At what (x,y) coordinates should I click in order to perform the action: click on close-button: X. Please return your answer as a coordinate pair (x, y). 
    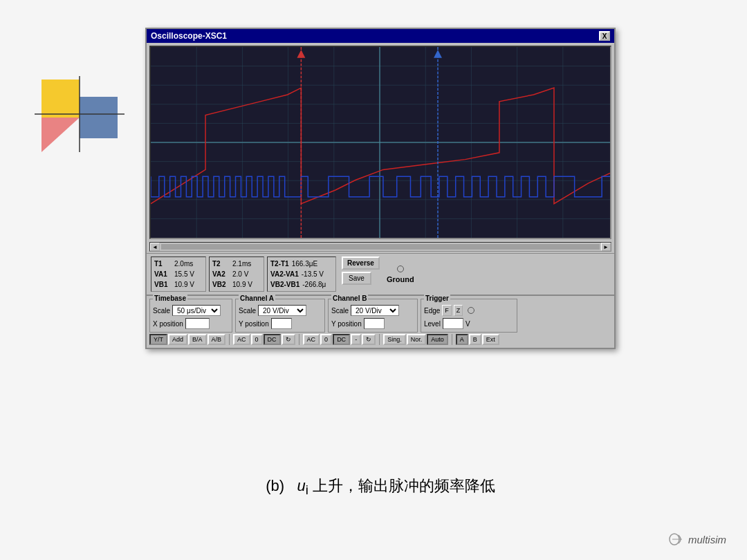
    Looking at the image, I should click on (605, 36).